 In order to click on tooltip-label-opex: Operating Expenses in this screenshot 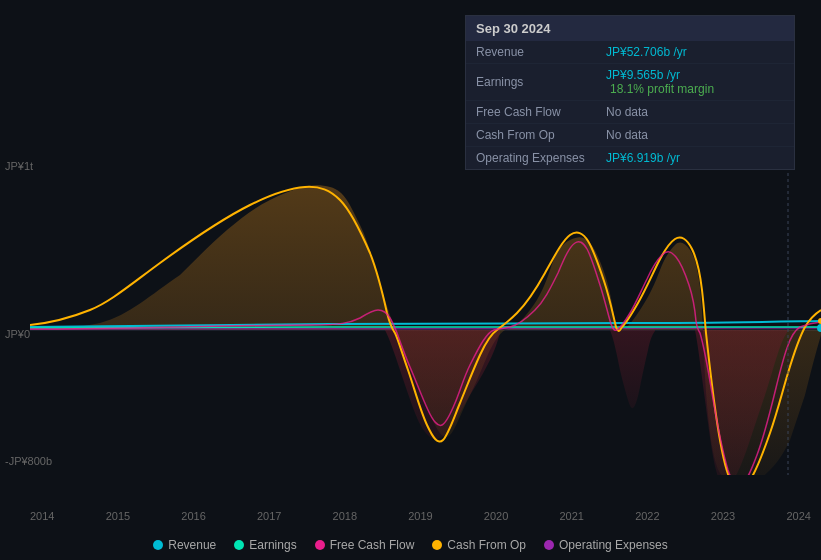, I will do `click(541, 158)`.